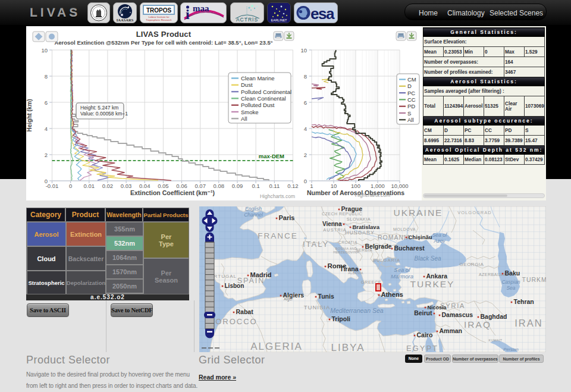 This screenshot has width=571, height=392. What do you see at coordinates (409, 113) in the screenshot?
I see `svg-text: S` at bounding box center [409, 113].